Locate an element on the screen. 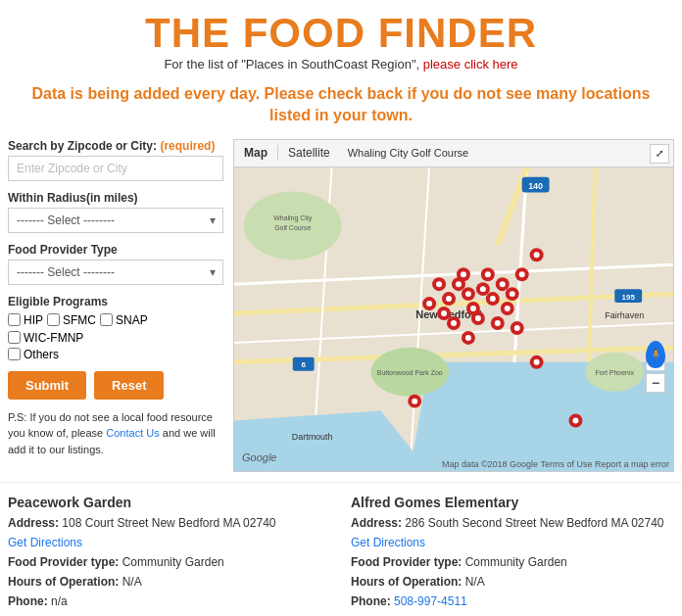  minus-icon: − is located at coordinates (656, 383).